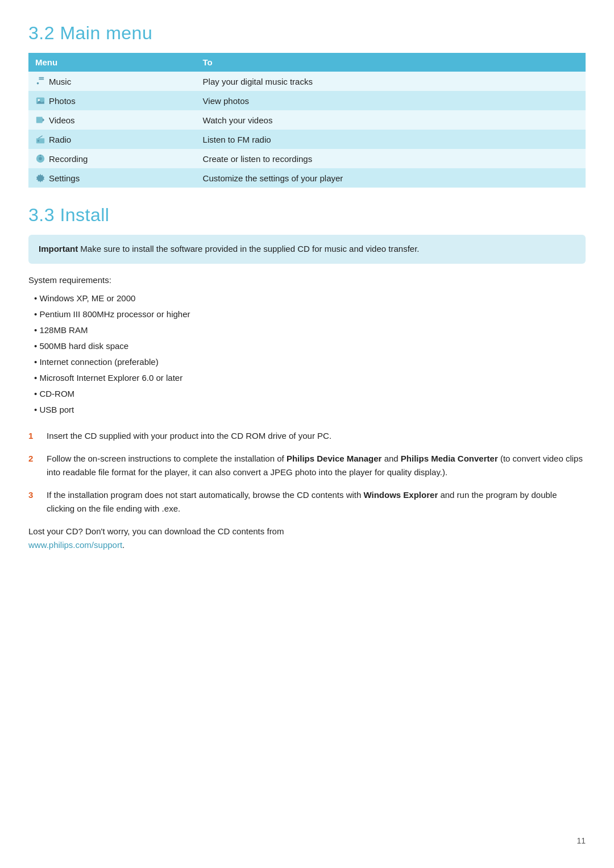 The image size is (614, 868). I want to click on list-item: 500MB hard disk space, so click(310, 346).